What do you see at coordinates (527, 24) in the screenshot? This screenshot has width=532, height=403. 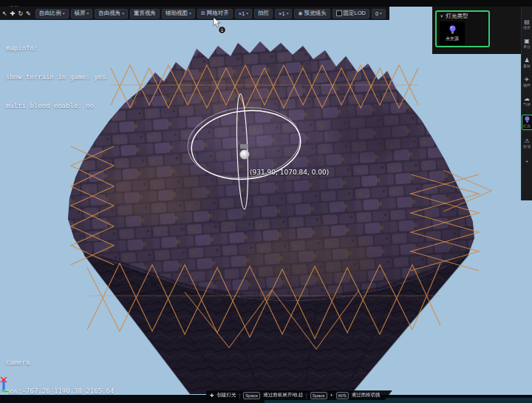 I see `sidebar-item-terrain: ▤ 地形` at bounding box center [527, 24].